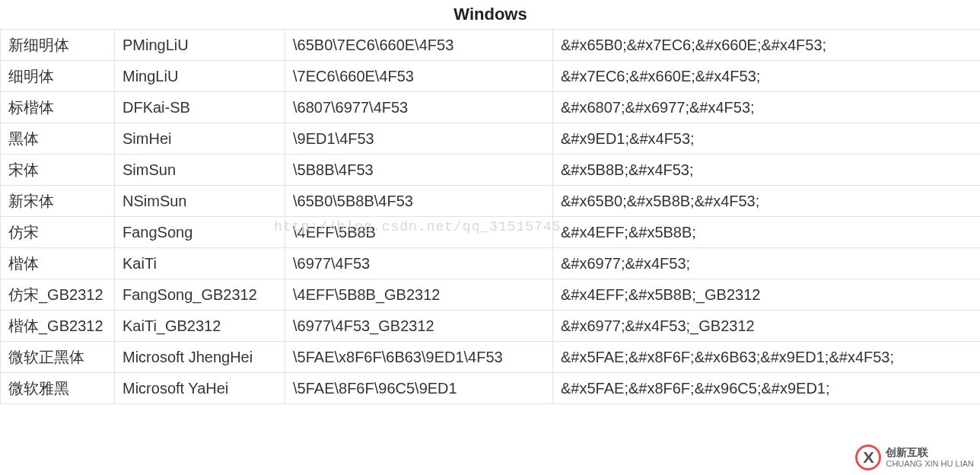 The width and height of the screenshot is (980, 475). Describe the element at coordinates (419, 46) in the screenshot. I see `css-unicode: \65B0\7EC6\660E\4F53` at that location.